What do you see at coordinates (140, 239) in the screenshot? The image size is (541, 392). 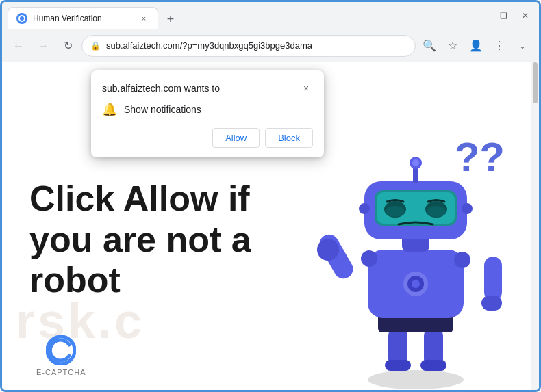 I see `heading-line2: you are not a` at bounding box center [140, 239].